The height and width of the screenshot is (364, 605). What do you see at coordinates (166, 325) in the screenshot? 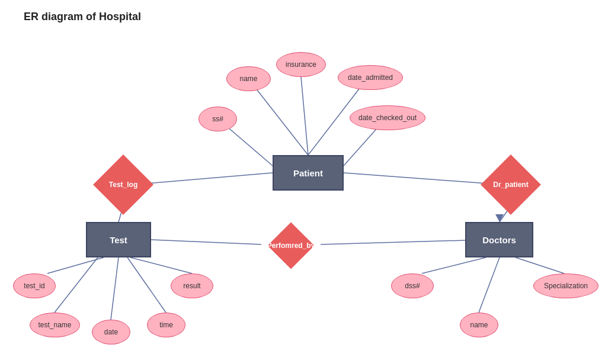
I see `attr-time-label: time` at bounding box center [166, 325].